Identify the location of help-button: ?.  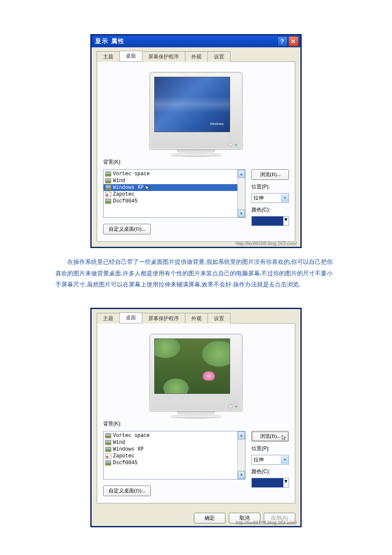
(282, 41).